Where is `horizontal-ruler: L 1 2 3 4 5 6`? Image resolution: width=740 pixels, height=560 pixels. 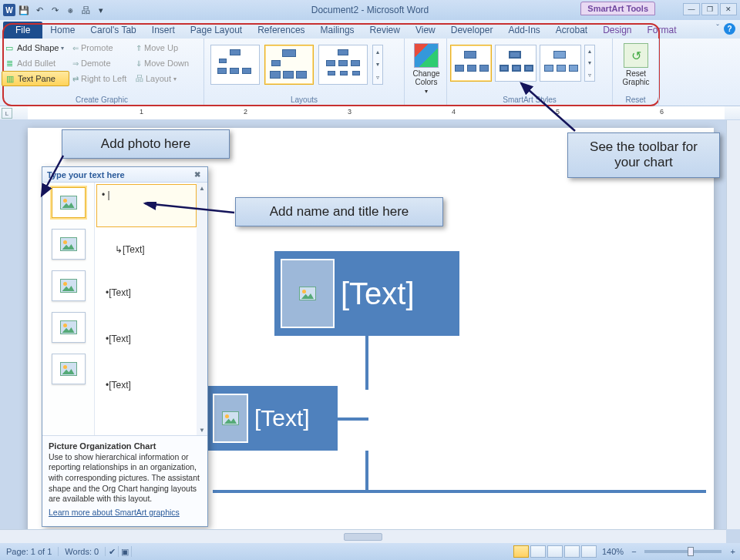 horizontal-ruler: L 1 2 3 4 5 6 is located at coordinates (370, 113).